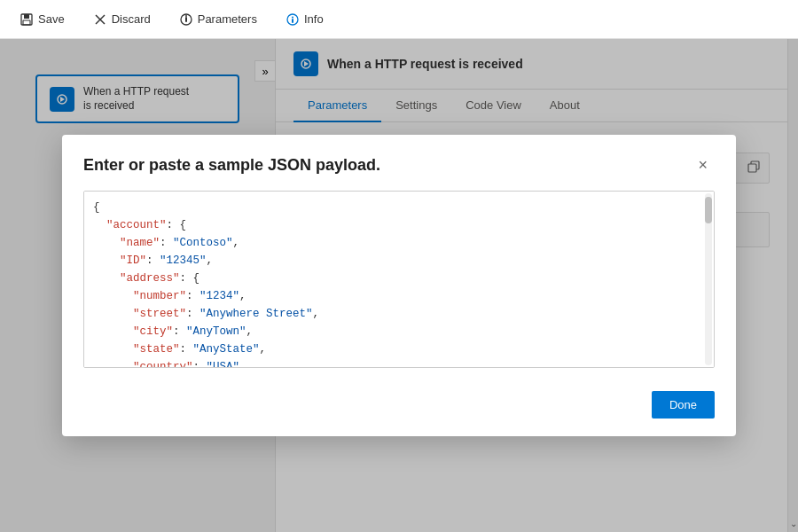 This screenshot has width=798, height=532. Describe the element at coordinates (232, 165) in the screenshot. I see `modal-title: Enter or paste a sample JSON payload.` at that location.